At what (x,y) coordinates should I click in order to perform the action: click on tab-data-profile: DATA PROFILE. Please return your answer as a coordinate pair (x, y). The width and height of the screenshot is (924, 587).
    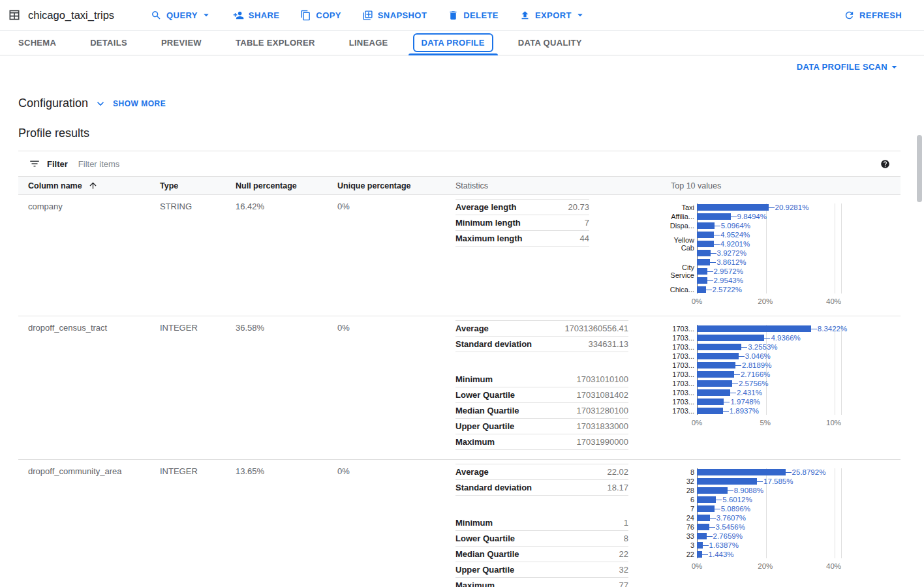
    Looking at the image, I should click on (453, 43).